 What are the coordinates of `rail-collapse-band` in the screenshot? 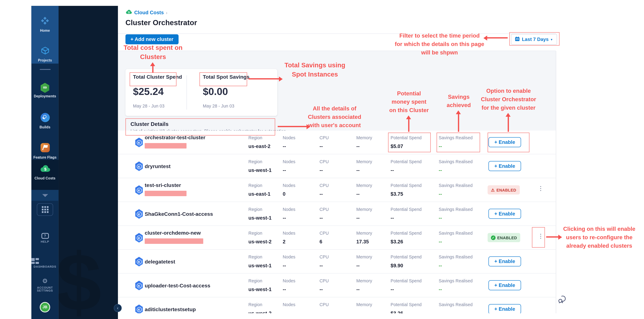 It's located at (45, 195).